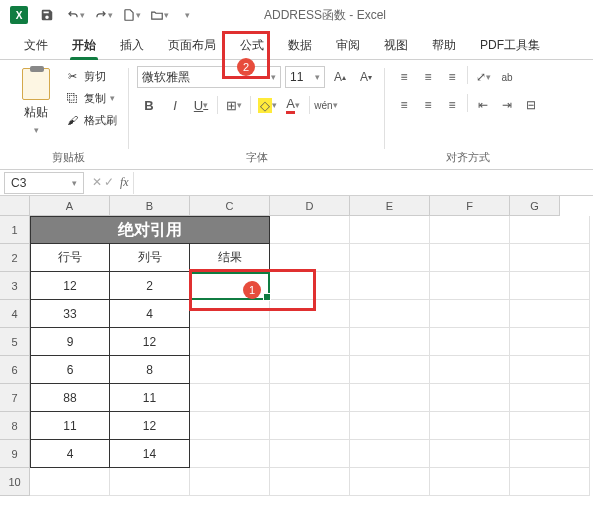 The height and width of the screenshot is (511, 593). Describe the element at coordinates (15, 398) in the screenshot. I see `row-header-7: 7` at that location.